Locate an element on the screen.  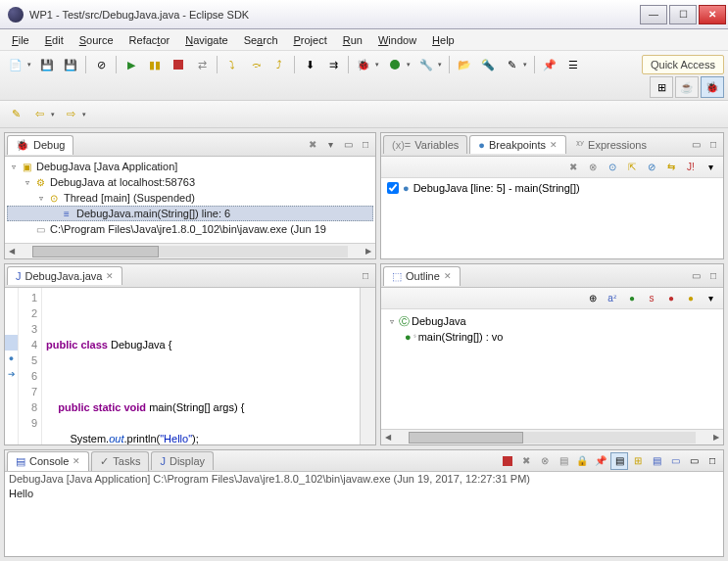
open-perspective-button: ⊞ is located at coordinates (661, 87).